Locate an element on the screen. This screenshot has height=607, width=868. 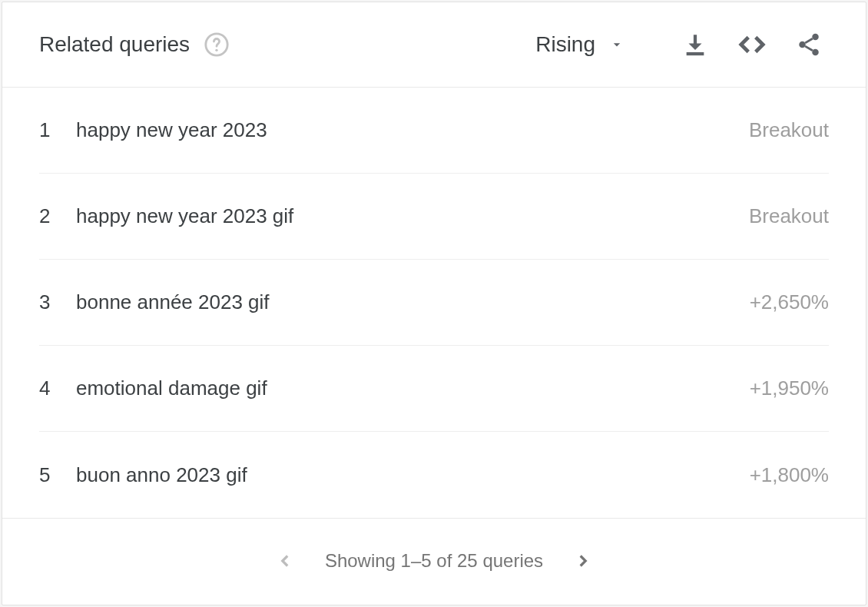
card-header: Related queries Rising is located at coordinates (434, 45).